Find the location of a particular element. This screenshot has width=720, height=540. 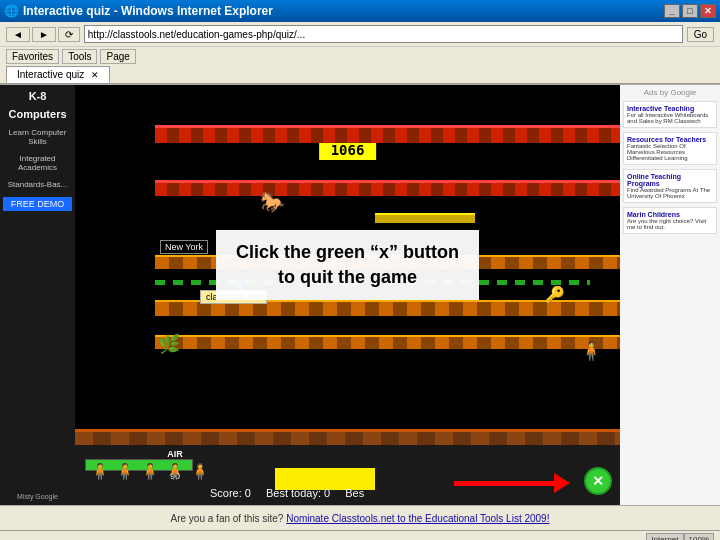

sidebar-title-computers: Computers is located at coordinates (38, 114).